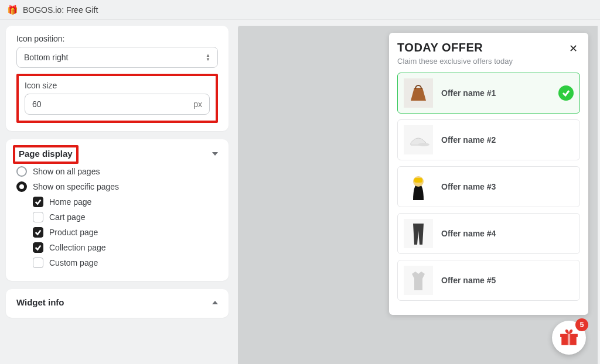 The height and width of the screenshot is (364, 600). Describe the element at coordinates (455, 48) in the screenshot. I see `offer-panel-title: TODAY OFFER` at that location.